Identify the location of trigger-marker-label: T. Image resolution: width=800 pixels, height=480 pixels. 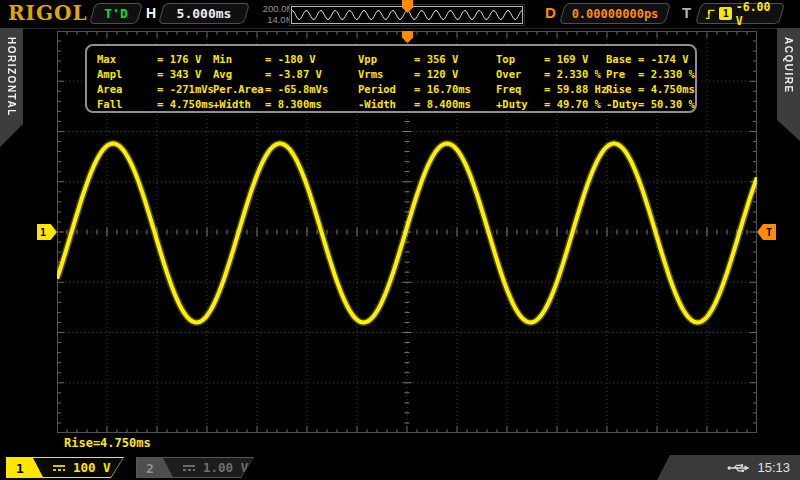
(769, 232).